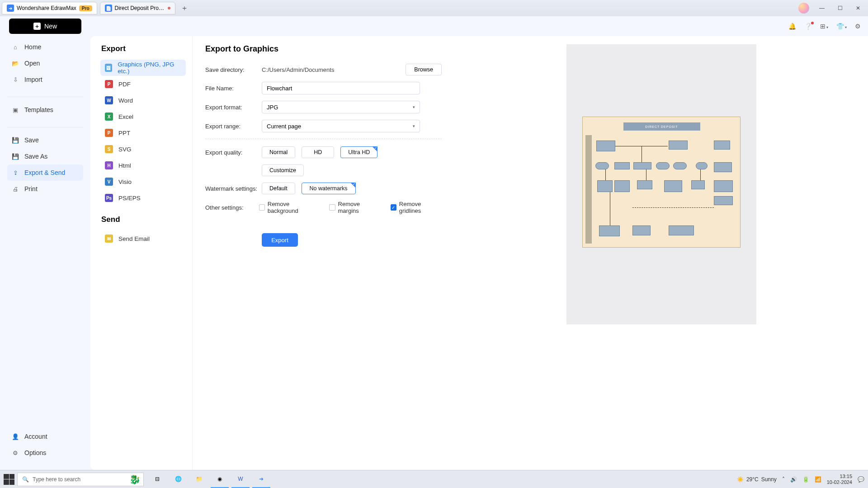  What do you see at coordinates (280, 240) in the screenshot?
I see `export-button: Export` at bounding box center [280, 240].